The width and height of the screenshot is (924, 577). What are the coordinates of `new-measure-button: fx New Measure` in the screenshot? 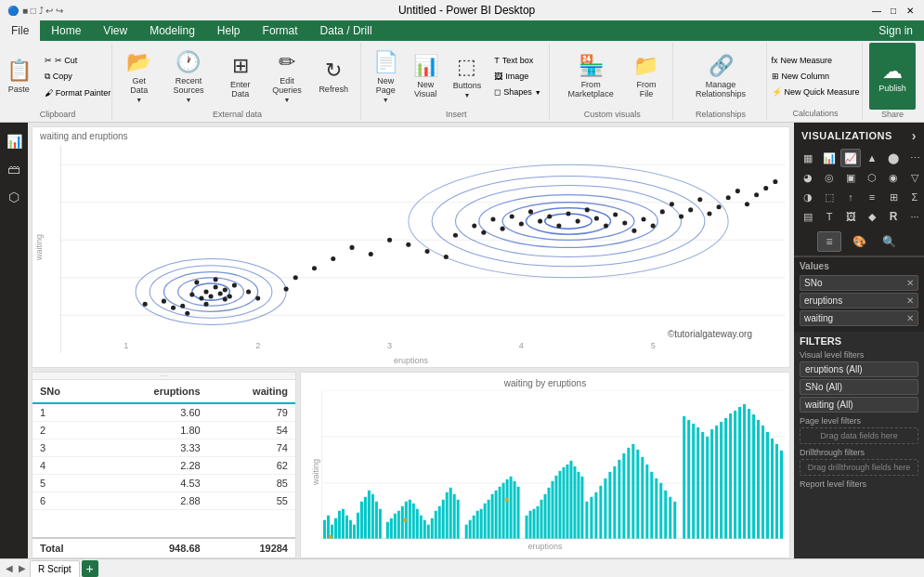 It's located at (815, 60).